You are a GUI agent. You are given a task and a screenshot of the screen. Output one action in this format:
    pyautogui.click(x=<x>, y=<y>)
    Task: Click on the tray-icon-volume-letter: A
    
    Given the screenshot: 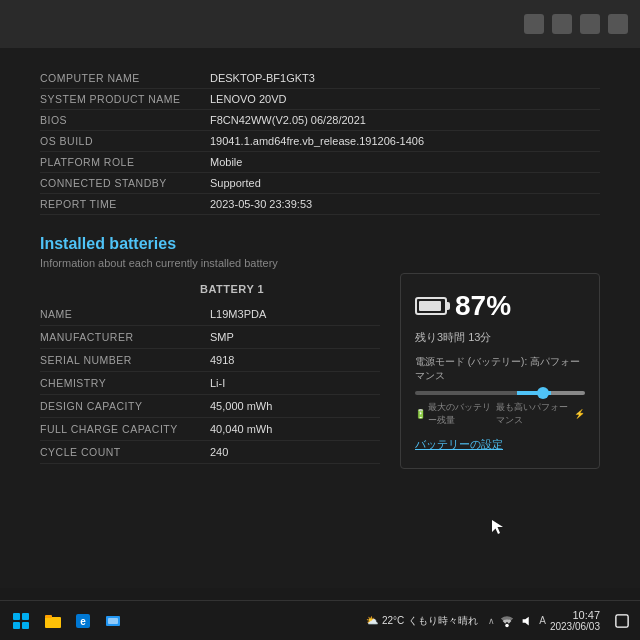 What is the action you would take?
    pyautogui.click(x=542, y=620)
    